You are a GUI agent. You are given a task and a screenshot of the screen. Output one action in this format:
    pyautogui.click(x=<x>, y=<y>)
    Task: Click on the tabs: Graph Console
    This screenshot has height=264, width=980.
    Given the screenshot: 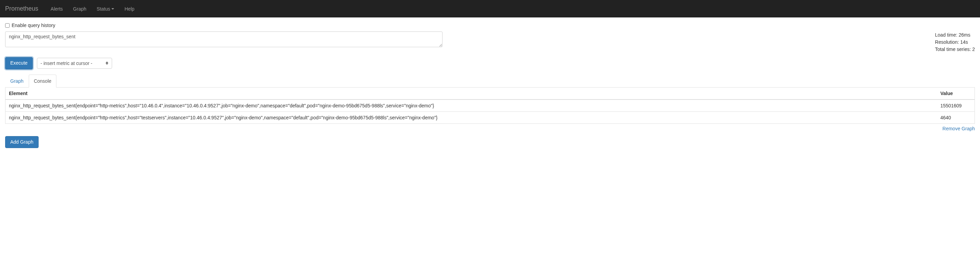 What is the action you would take?
    pyautogui.click(x=490, y=81)
    